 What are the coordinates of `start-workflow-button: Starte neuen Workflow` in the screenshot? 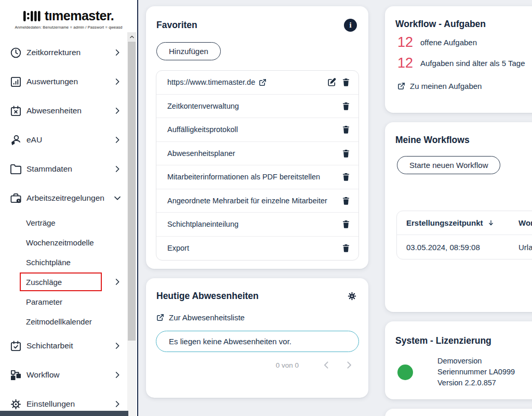 It's located at (449, 165).